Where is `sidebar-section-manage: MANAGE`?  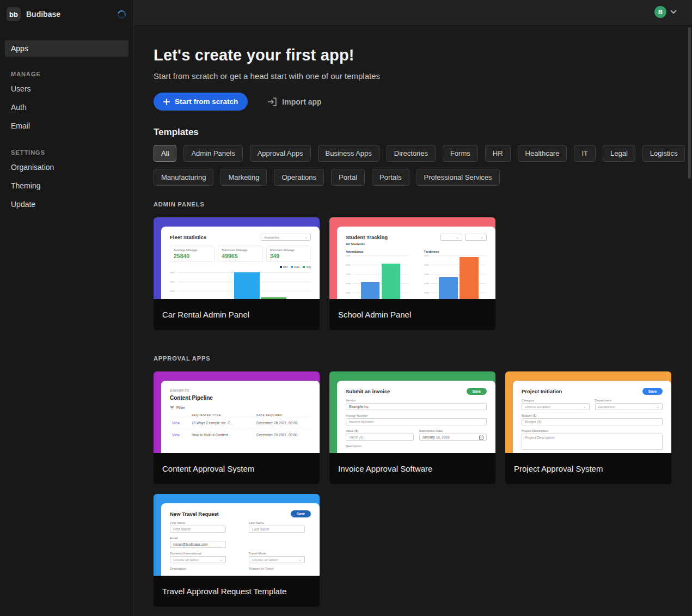 sidebar-section-manage: MANAGE is located at coordinates (72, 74).